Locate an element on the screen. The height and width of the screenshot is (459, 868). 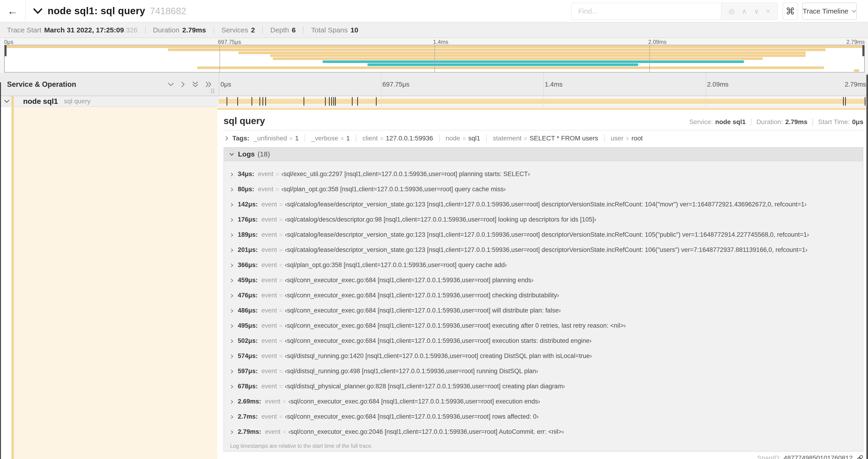
collapse-one-button is located at coordinates (171, 84).